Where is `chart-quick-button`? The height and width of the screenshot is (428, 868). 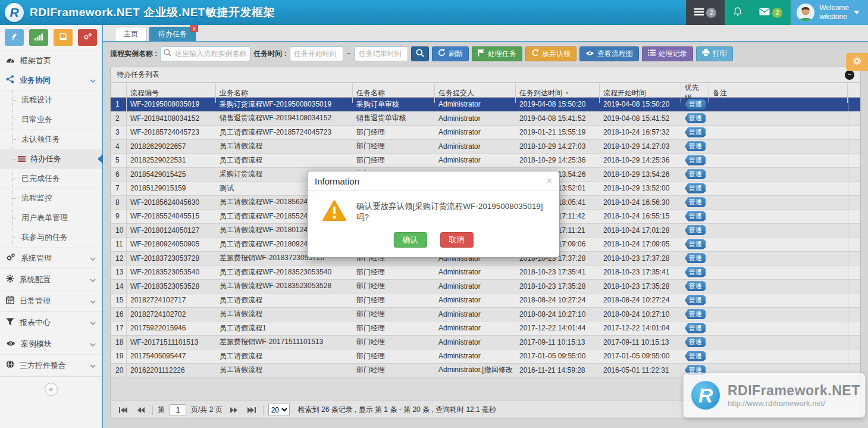 chart-quick-button is located at coordinates (39, 38).